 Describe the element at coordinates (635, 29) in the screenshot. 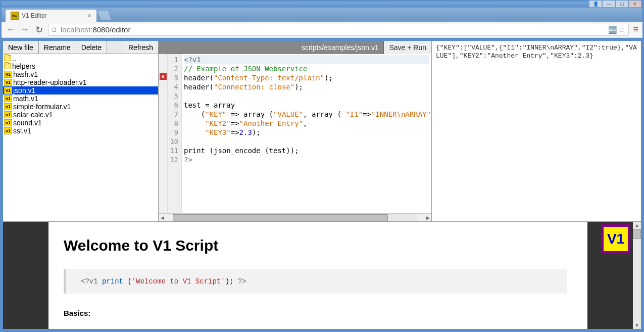

I see `menu-button: ≡` at that location.